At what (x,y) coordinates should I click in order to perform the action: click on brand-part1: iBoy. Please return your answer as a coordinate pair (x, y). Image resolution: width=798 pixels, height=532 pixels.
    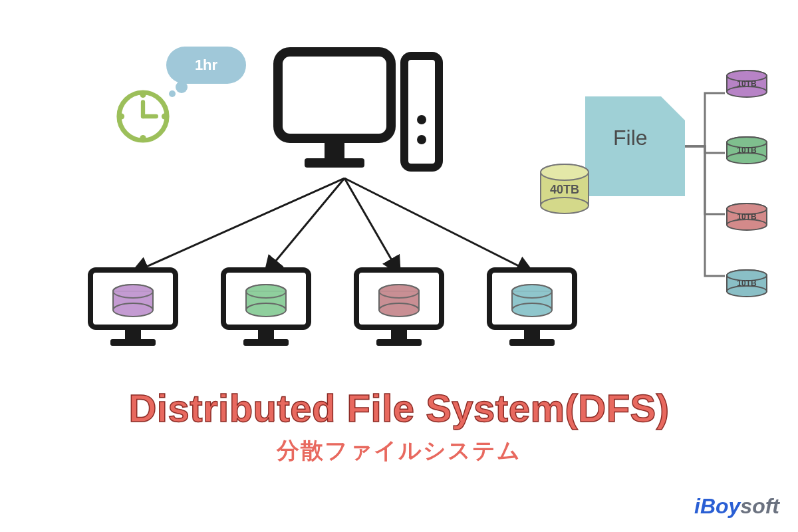
    Looking at the image, I should click on (717, 506).